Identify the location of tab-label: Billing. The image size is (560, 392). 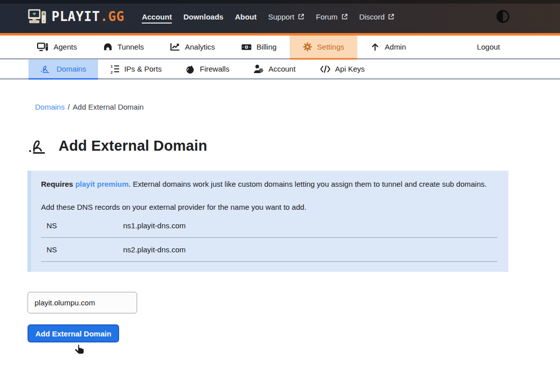
(267, 47).